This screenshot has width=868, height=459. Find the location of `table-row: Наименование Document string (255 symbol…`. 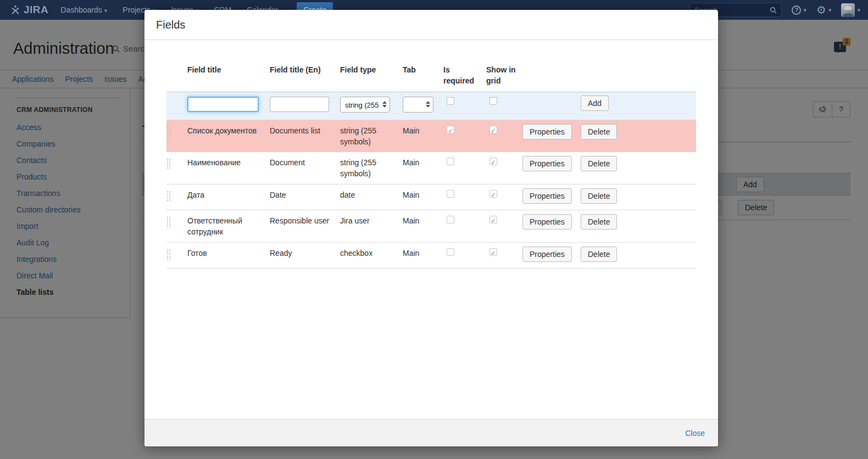

table-row: Наименование Document string (255 symbol… is located at coordinates (431, 168).